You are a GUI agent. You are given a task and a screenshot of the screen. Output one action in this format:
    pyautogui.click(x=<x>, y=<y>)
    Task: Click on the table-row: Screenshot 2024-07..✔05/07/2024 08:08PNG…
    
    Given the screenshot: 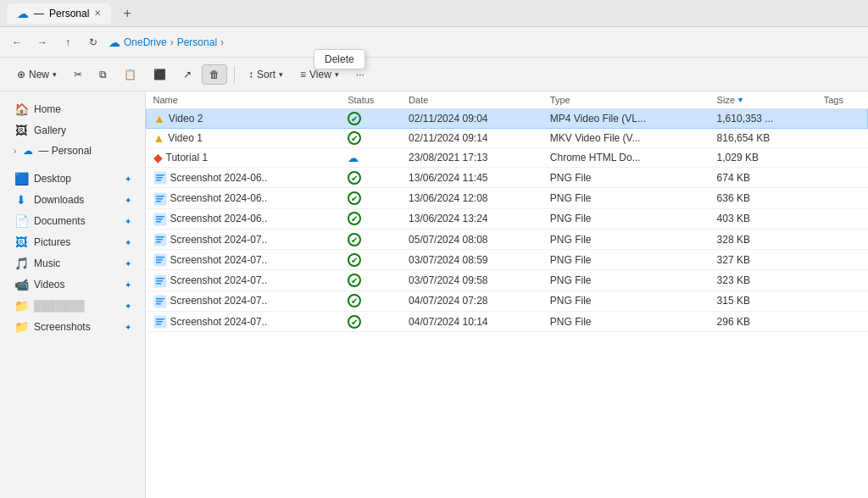 What is the action you would take?
    pyautogui.click(x=507, y=239)
    